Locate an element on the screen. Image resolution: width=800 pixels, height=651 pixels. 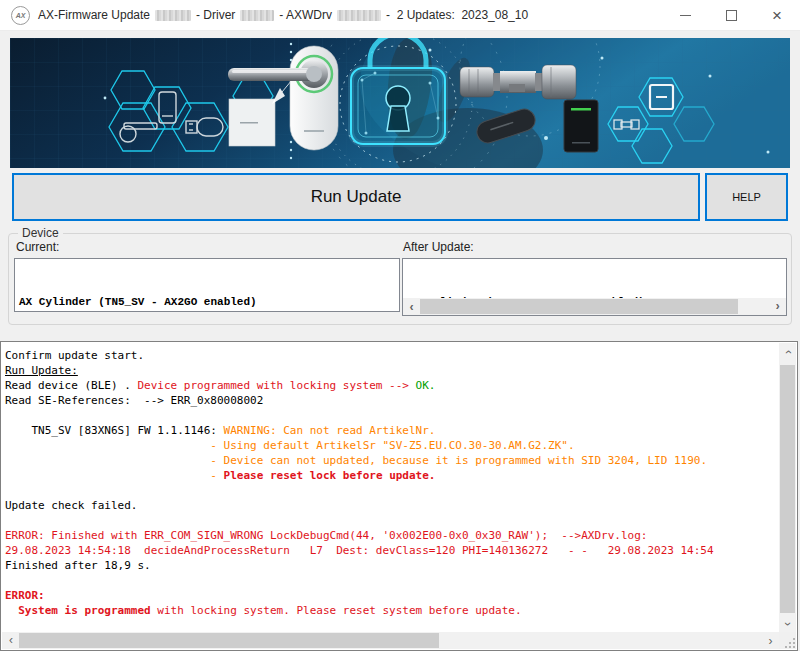
log-line: ERROR: Finished with ERR_COM_SIGN_WRONG … is located at coordinates (390, 536).